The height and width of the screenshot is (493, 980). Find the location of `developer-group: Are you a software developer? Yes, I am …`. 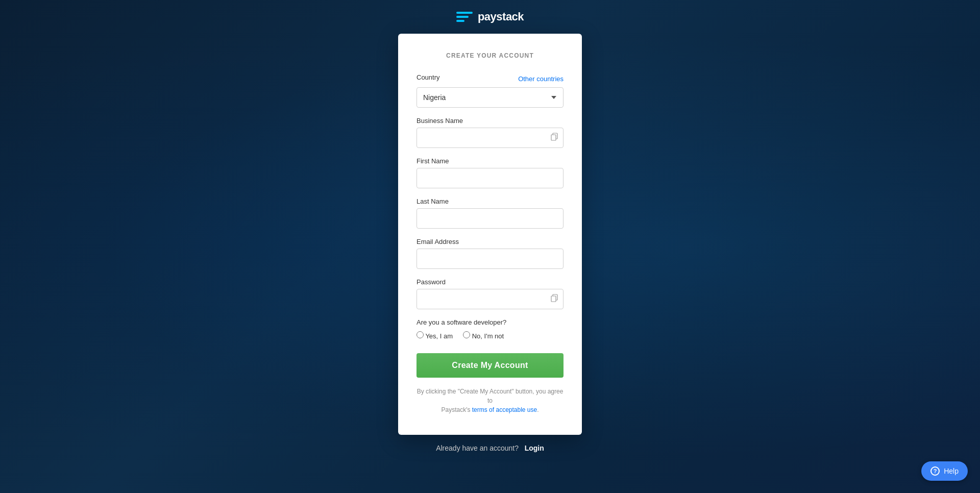

developer-group: Are you a software developer? Yes, I am … is located at coordinates (490, 331).